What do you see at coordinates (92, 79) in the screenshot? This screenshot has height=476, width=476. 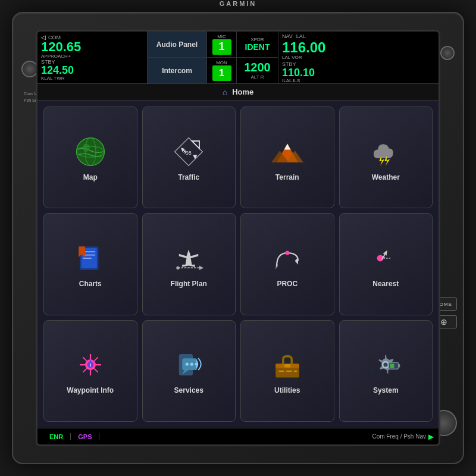 I see `com-stby-sublabel: KLAL TWR` at bounding box center [92, 79].